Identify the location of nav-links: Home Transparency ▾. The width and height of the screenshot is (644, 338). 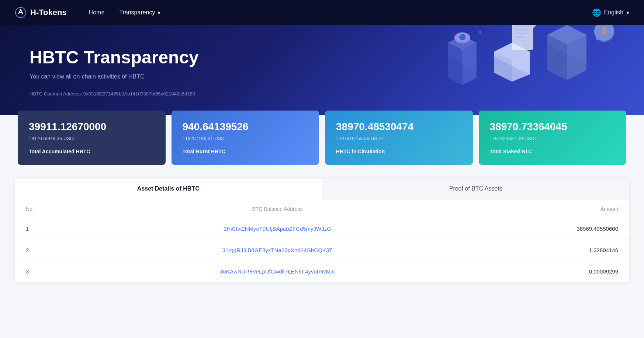
(340, 13).